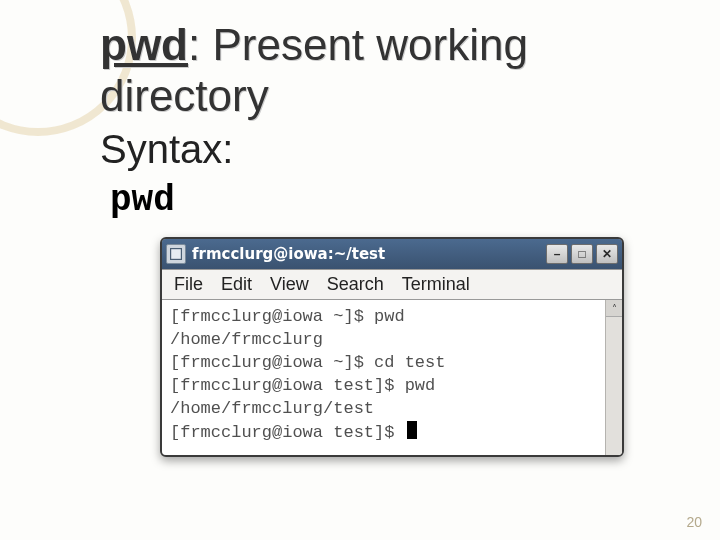 The width and height of the screenshot is (720, 540). I want to click on menu-search: Search, so click(356, 284).